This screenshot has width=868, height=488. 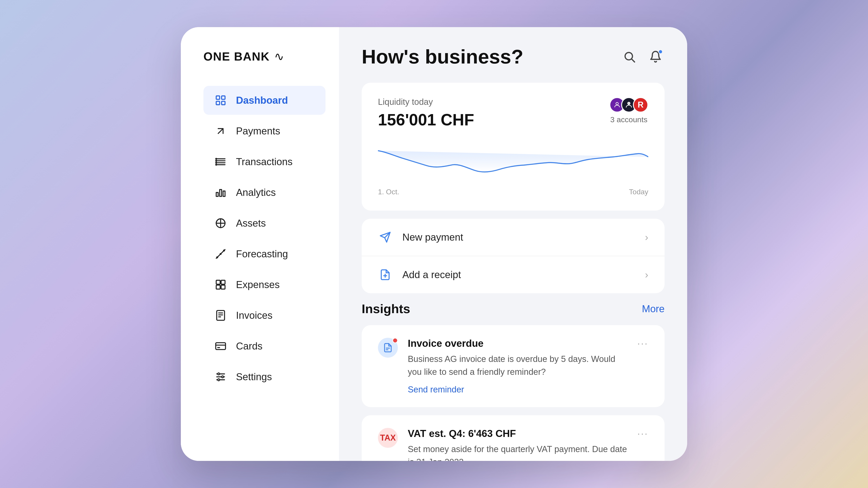 What do you see at coordinates (518, 366) in the screenshot?
I see `invoice-overdue-desc: Business AG invoice date is overdue by 5…` at bounding box center [518, 366].